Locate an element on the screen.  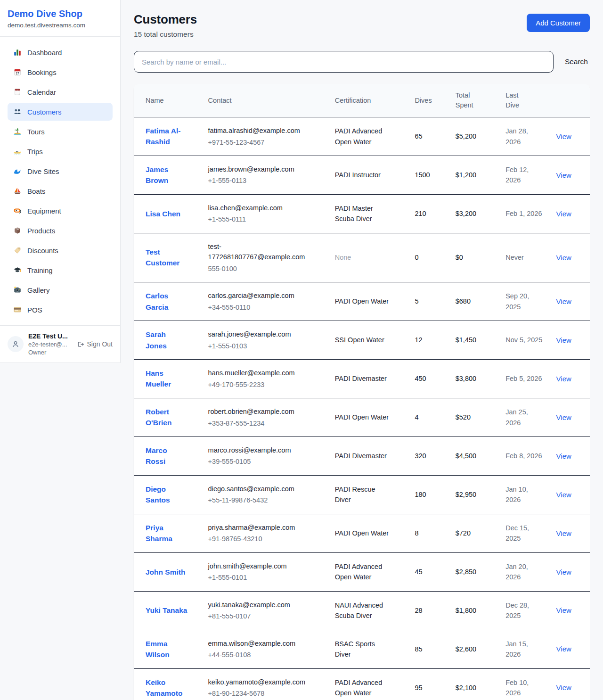
customer-email: marco.rossi@example.com is located at coordinates (254, 450).